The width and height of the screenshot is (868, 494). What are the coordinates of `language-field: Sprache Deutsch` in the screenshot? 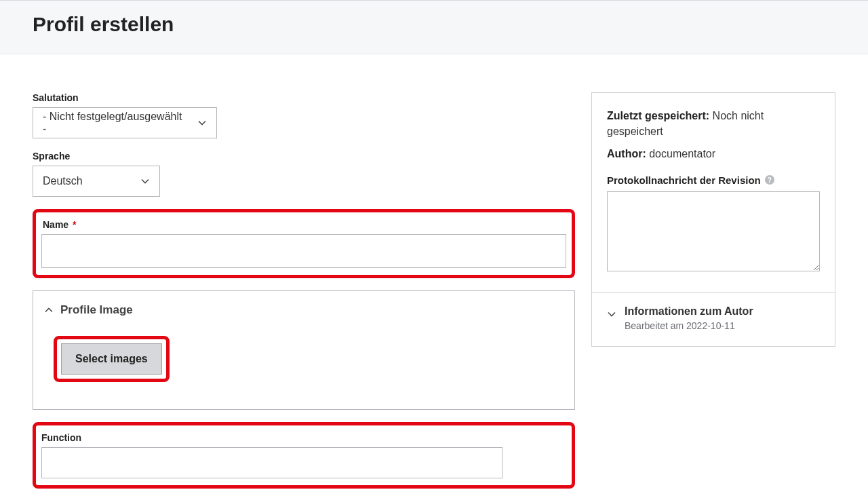 It's located at (304, 174).